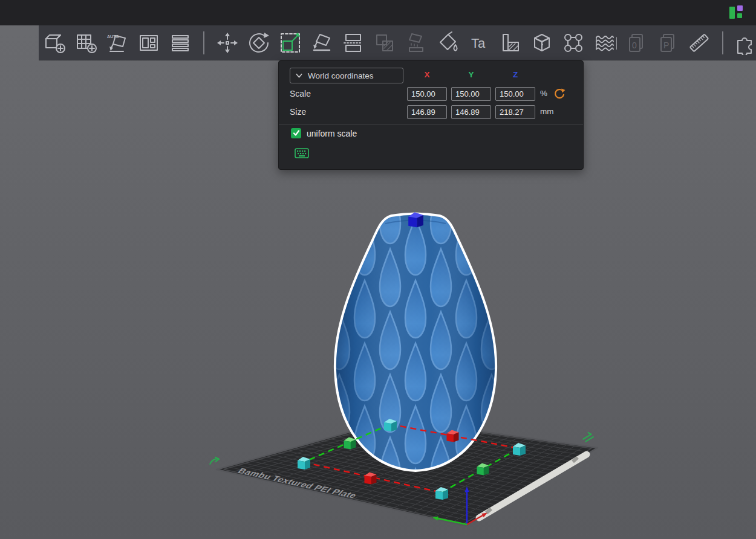 The image size is (756, 539). I want to click on keyboard-icon, so click(302, 153).